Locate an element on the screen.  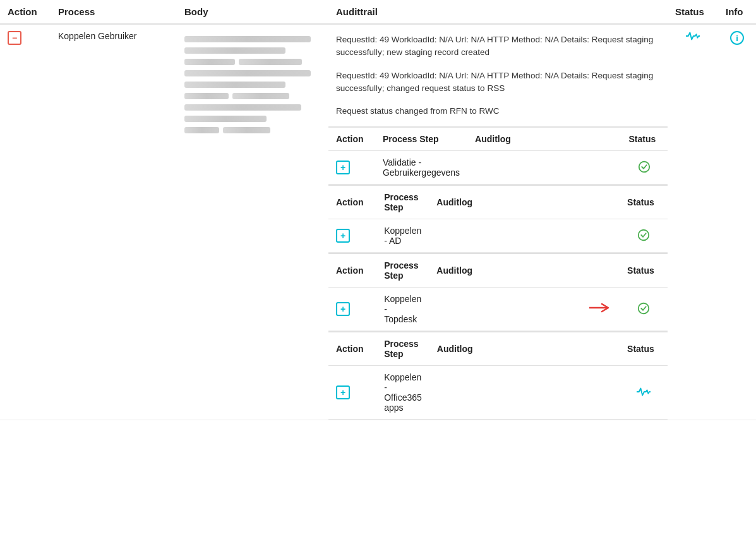
sub2-header-process-step: Process Step is located at coordinates (403, 270).